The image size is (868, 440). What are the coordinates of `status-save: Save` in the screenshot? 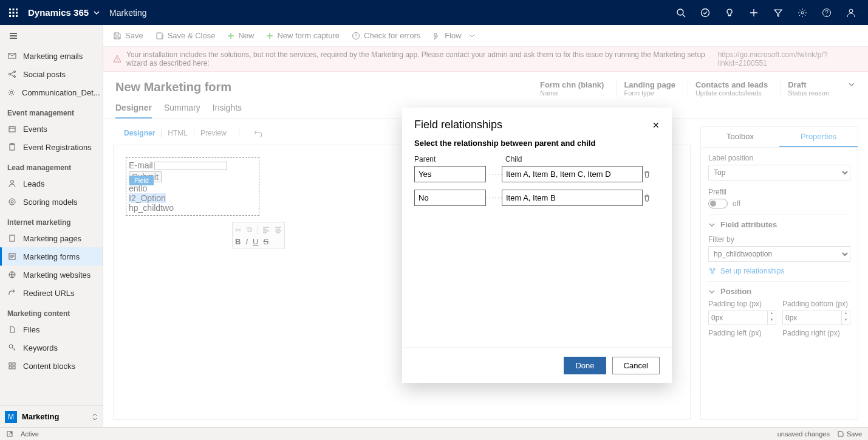 It's located at (849, 434).